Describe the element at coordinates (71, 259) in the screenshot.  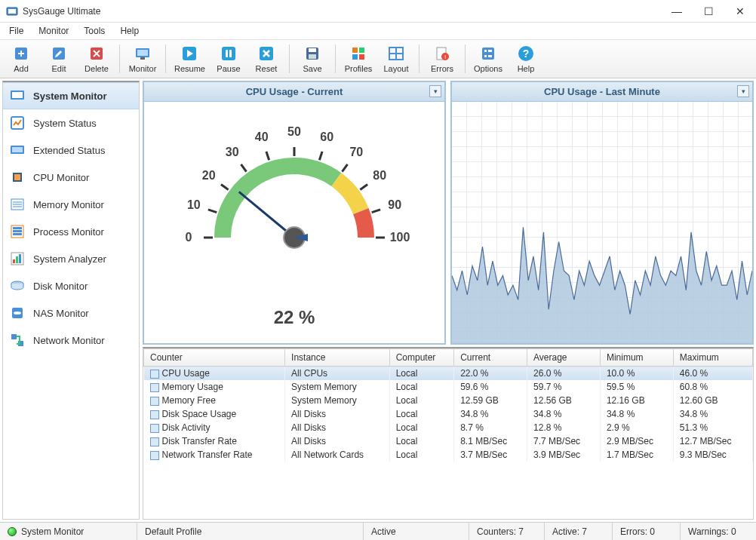
I see `sidebar-item-system-analyzer: System Analyzer` at that location.